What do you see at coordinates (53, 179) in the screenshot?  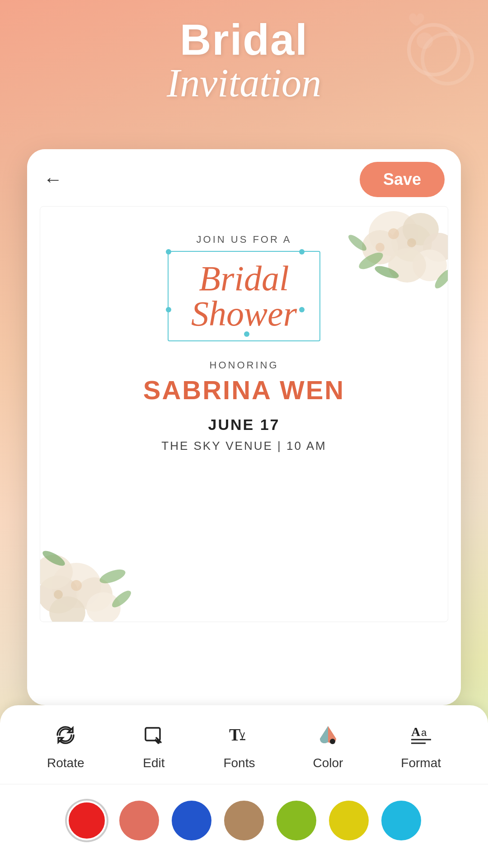 I see `back-button: ←` at bounding box center [53, 179].